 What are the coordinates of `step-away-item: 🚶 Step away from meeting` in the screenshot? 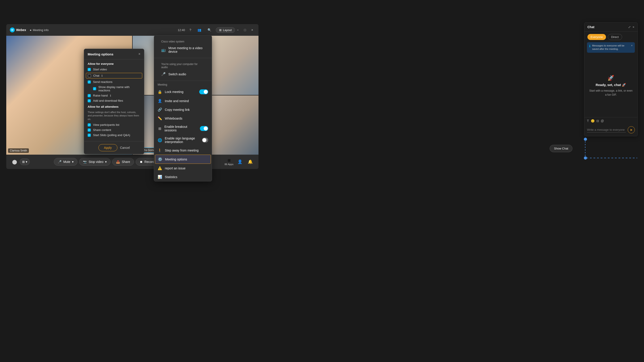 It's located at (183, 150).